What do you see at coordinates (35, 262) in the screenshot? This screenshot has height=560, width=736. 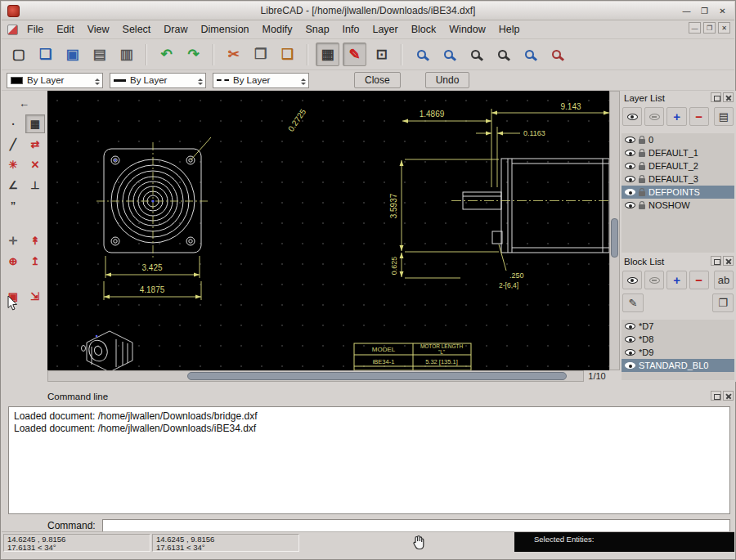 I see `pin-tool-button: ↥` at bounding box center [35, 262].